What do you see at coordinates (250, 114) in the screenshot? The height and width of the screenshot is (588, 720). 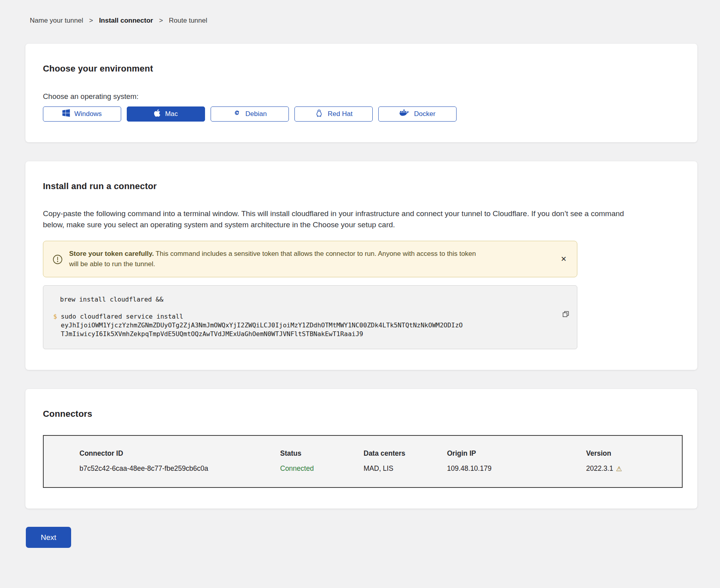 I see `os-button-debian: Debian` at bounding box center [250, 114].